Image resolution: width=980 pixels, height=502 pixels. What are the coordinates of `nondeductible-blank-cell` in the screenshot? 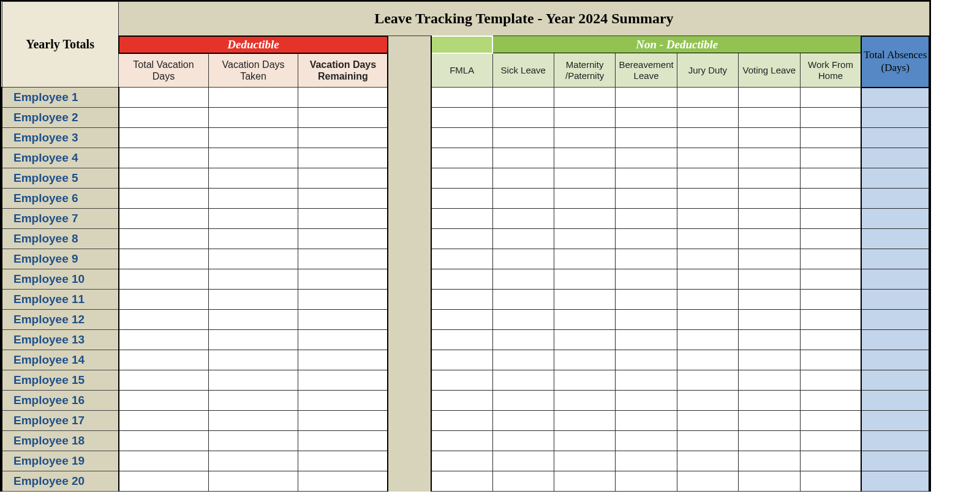 It's located at (462, 45).